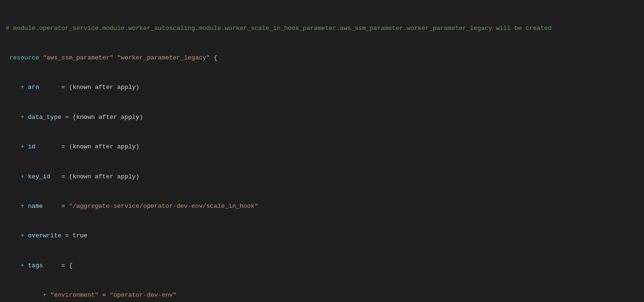  Describe the element at coordinates (322, 266) in the screenshot. I see `tags-block-open: + tags = {` at that location.